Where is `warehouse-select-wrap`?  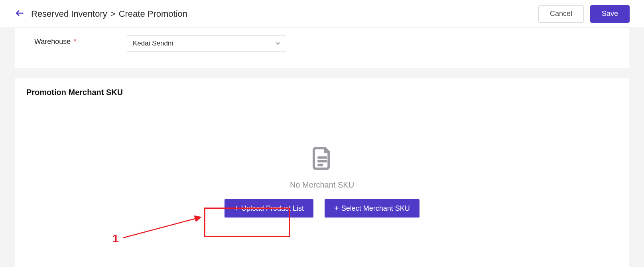 warehouse-select-wrap is located at coordinates (207, 44).